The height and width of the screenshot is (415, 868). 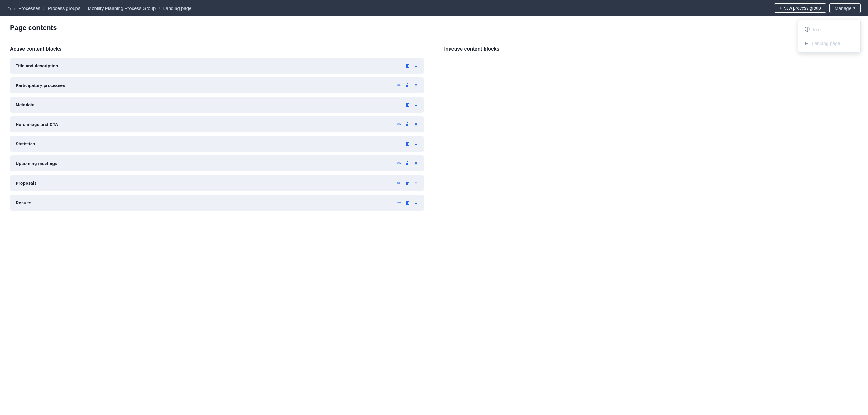 I want to click on dropdown-info-label: Info, so click(x=817, y=30).